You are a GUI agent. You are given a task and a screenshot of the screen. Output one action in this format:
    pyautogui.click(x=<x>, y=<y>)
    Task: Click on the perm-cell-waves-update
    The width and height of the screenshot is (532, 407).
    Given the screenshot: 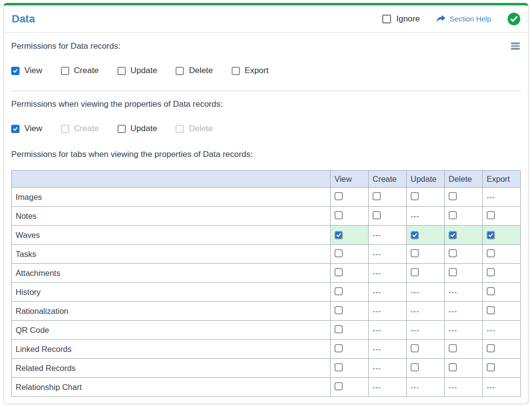 What is the action you would take?
    pyautogui.click(x=426, y=235)
    